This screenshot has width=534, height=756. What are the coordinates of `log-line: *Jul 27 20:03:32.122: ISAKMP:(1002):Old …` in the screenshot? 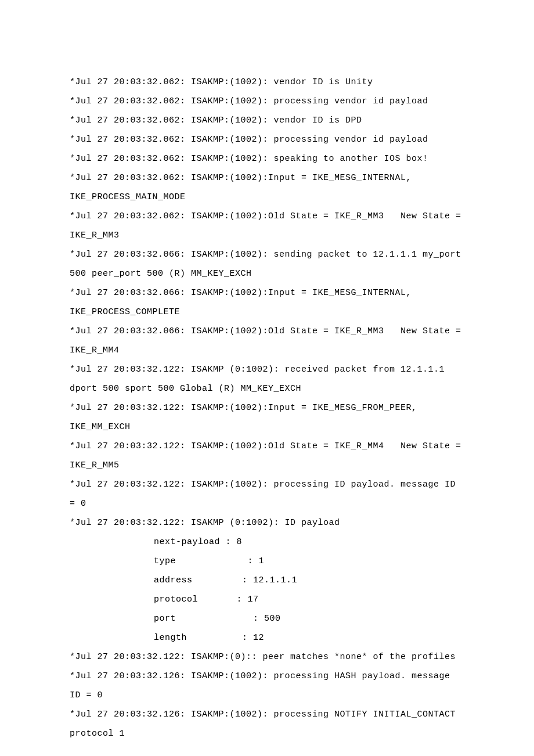 It's located at (267, 456).